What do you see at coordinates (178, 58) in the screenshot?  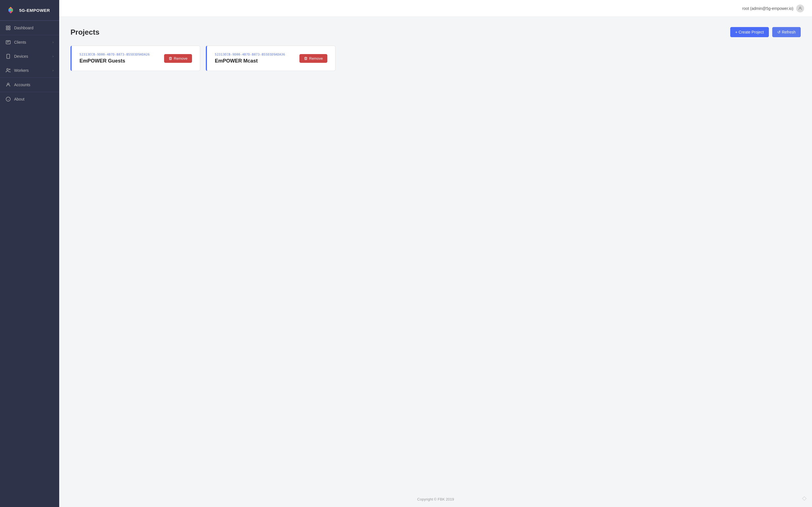 I see `remove-project-button-0: Remove` at bounding box center [178, 58].